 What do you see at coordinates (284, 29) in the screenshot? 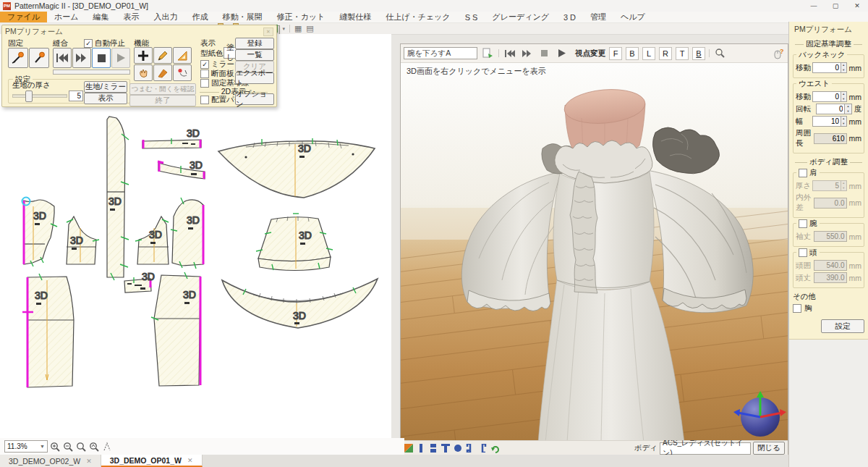
I see `dropdown-arrow-icon: ▾` at bounding box center [284, 29].